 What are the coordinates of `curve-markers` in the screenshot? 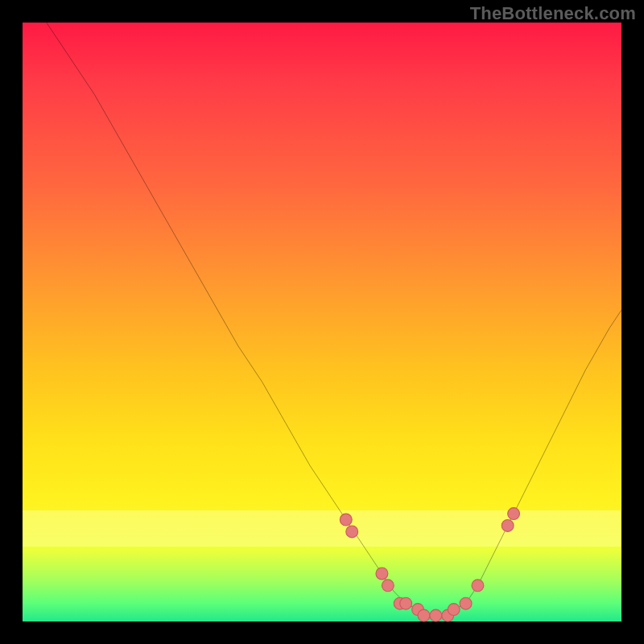 It's located at (430, 565).